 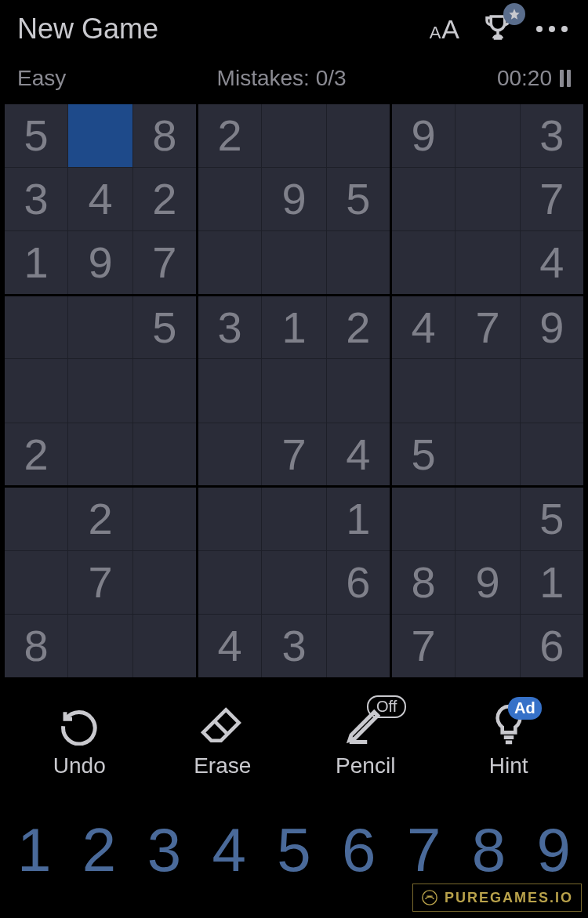 What do you see at coordinates (488, 647) in the screenshot?
I see `cell-r8-c7` at bounding box center [488, 647].